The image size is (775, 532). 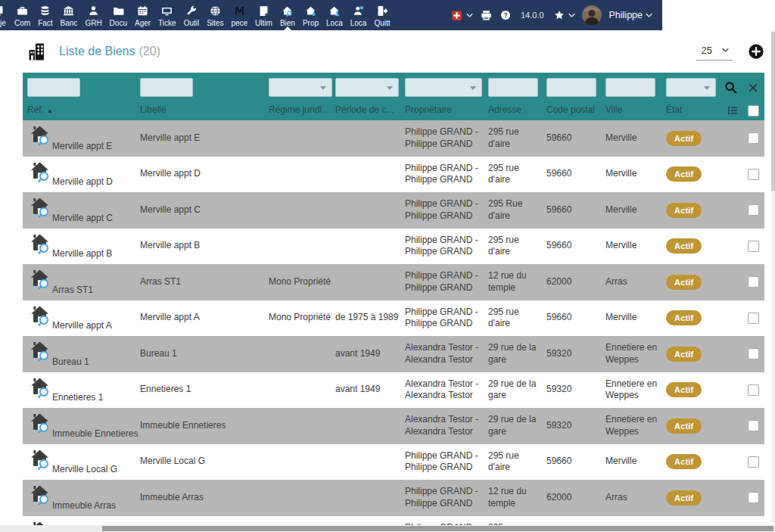 What do you see at coordinates (302, 110) in the screenshot?
I see `column-regime: Régime juridi...` at bounding box center [302, 110].